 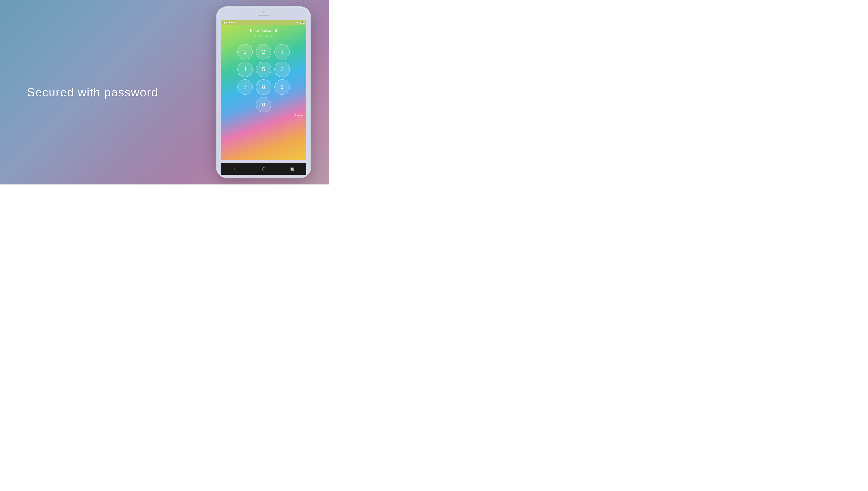 What do you see at coordinates (264, 69) in the screenshot?
I see `numpad-row-2: 4 5 6` at bounding box center [264, 69].